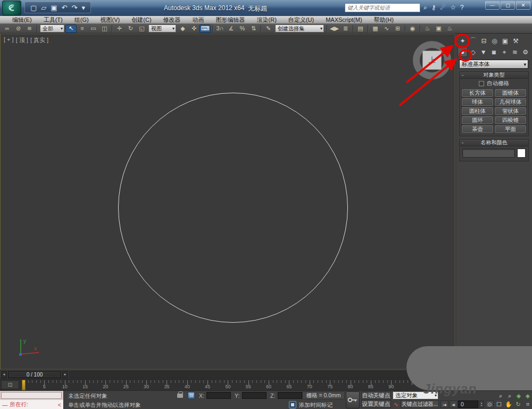  I want to click on cameras-category-icon: ◙, so click(494, 52).